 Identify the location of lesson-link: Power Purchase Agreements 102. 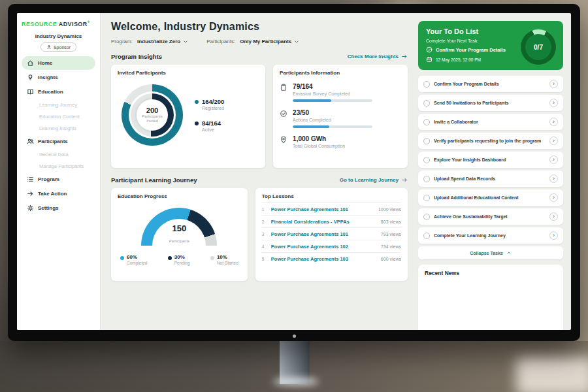
(324, 247).